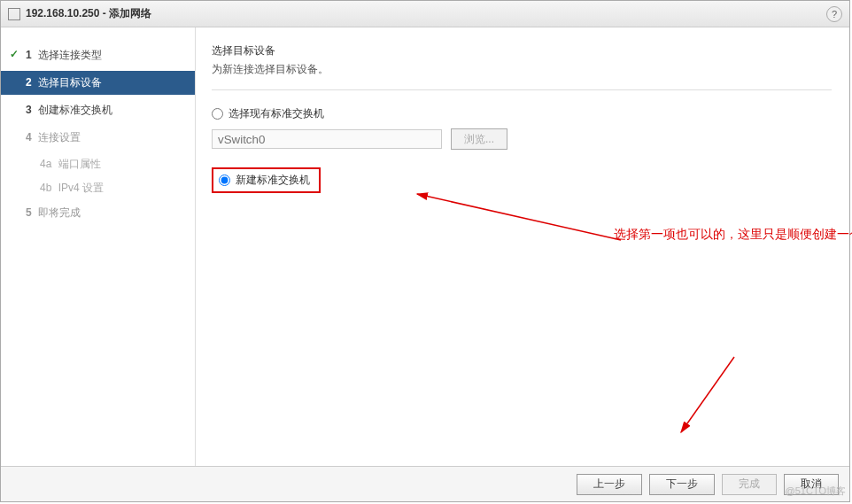 This screenshot has width=852, height=504. I want to click on substep-num: 4a, so click(46, 164).